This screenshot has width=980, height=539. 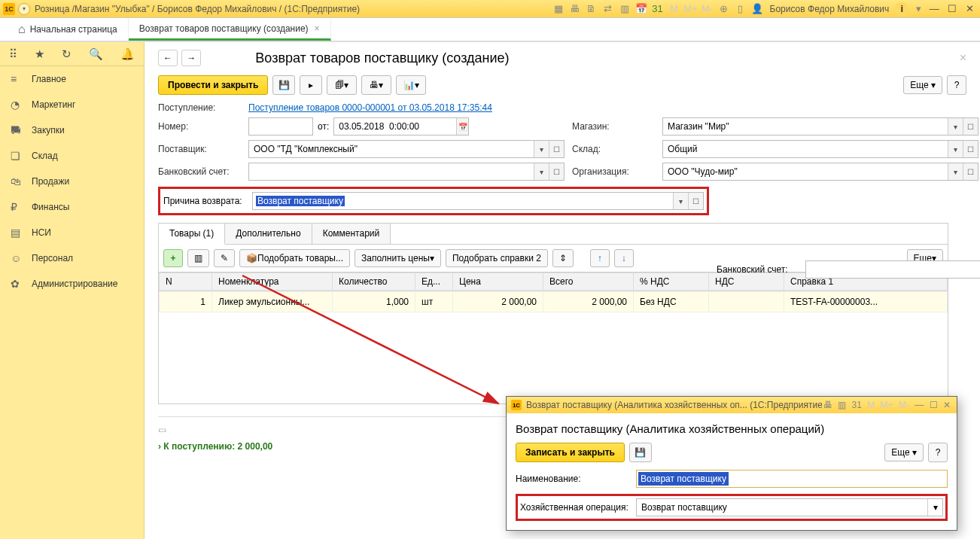 I want to click on comment-placeholder-icon: ▭, so click(x=163, y=430).